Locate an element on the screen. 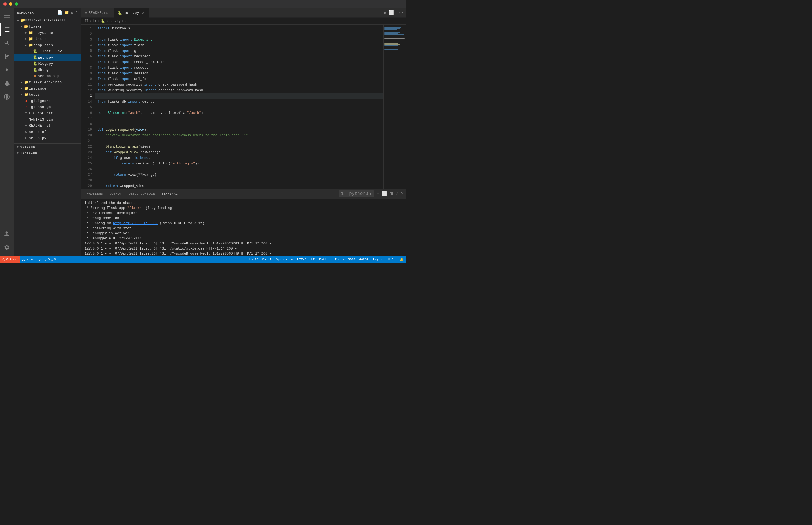 This screenshot has width=812, height=525. code-line-16: bp = Blueprint("auth", __name__, url_pre… is located at coordinates (240, 113).